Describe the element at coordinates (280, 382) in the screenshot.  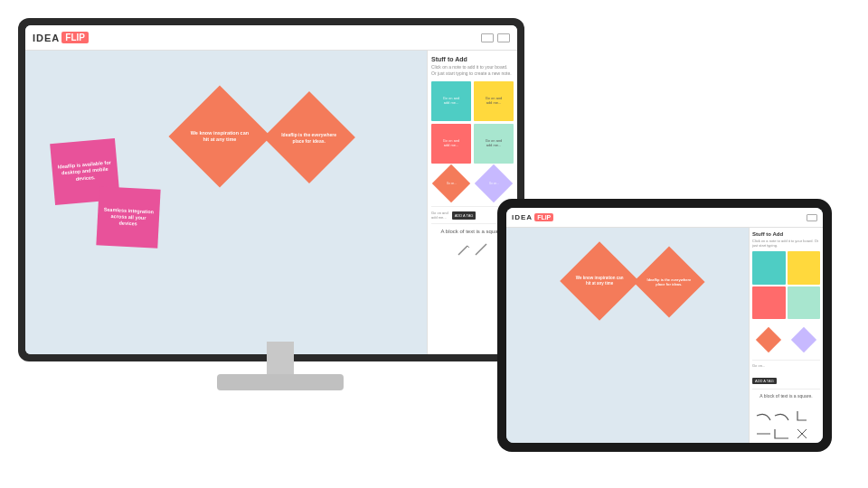
I see `monitor-stand-base` at that location.